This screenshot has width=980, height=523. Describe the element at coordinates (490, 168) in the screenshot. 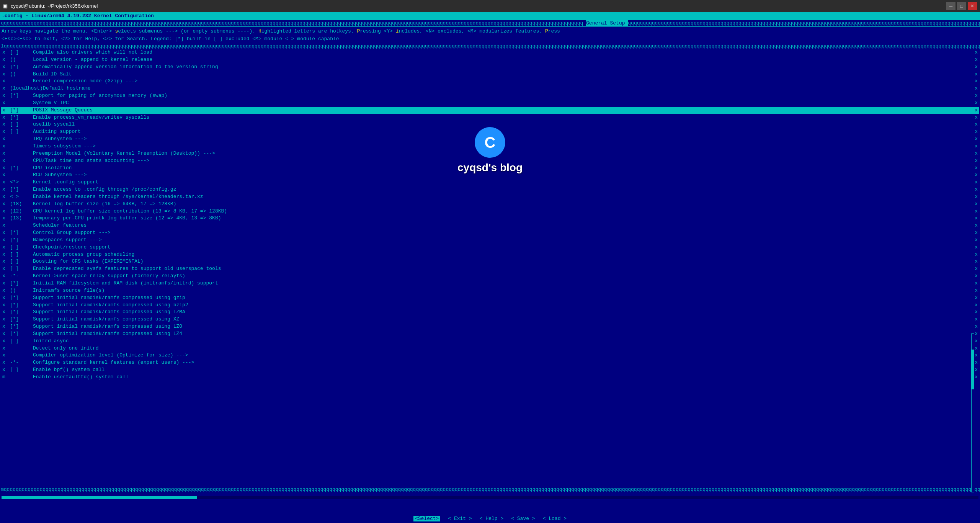

I see `list-item: x[*] CPU isolationx` at that location.